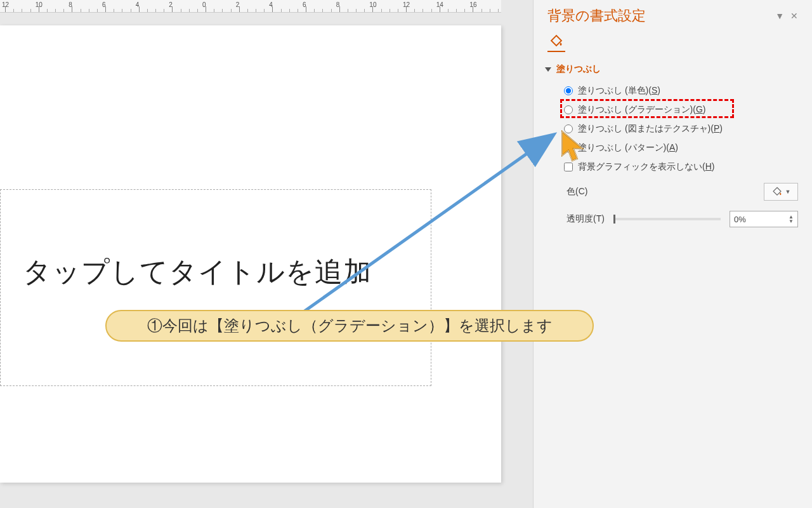  I want to click on fill-pattern-input, so click(568, 148).